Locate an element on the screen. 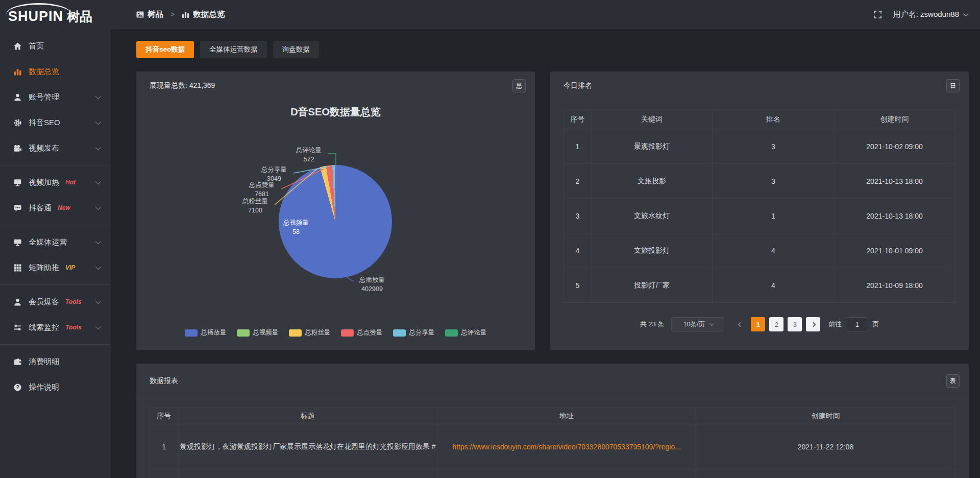 The image size is (980, 478). tab-inquiry-data: 询盘数据 is located at coordinates (296, 50).